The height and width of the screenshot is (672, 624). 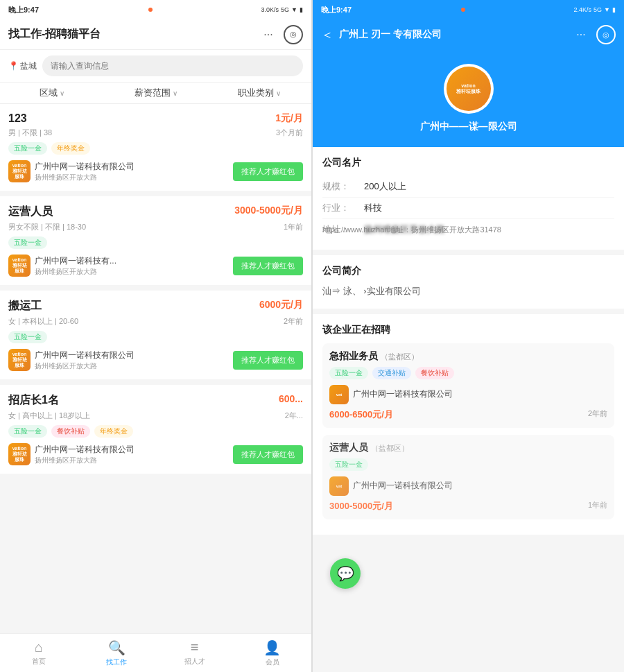 I want to click on job-meta-2: 女 | 本科以上 | 20-60, so click(x=43, y=322).